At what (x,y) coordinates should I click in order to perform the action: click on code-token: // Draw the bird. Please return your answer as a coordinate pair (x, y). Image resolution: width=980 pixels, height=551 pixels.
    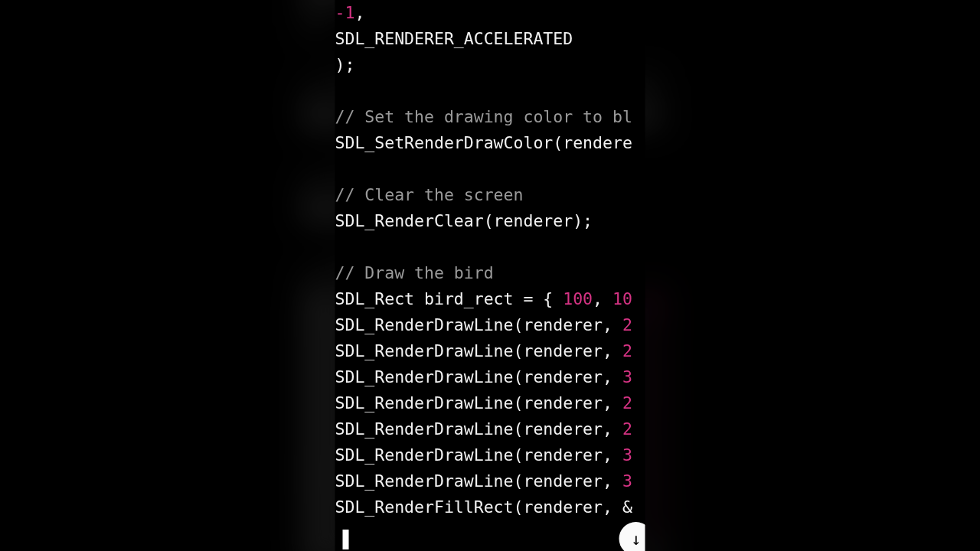
    Looking at the image, I should click on (415, 272).